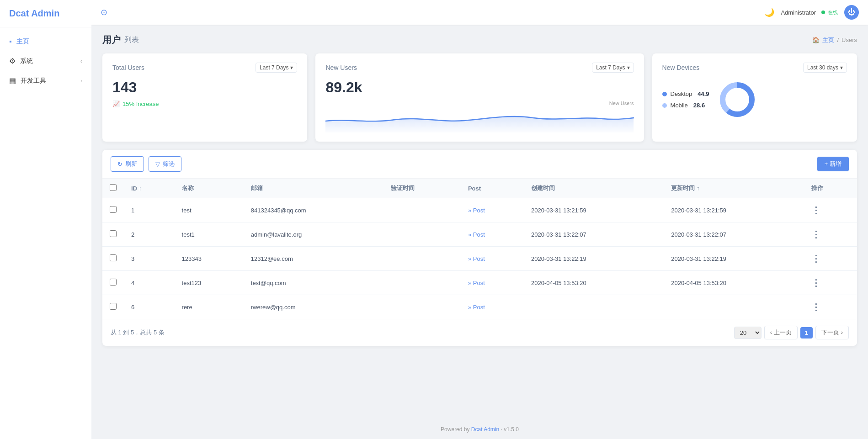 This screenshot has width=868, height=439. Describe the element at coordinates (46, 61) in the screenshot. I see `sidebar-item-system: ⚙ 系统 ‹` at that location.